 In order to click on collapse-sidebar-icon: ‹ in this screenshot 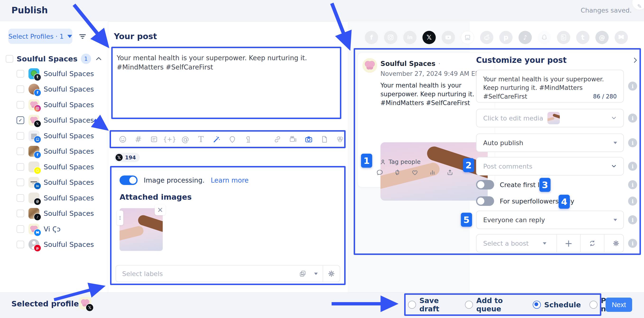, I will do `click(98, 36)`.